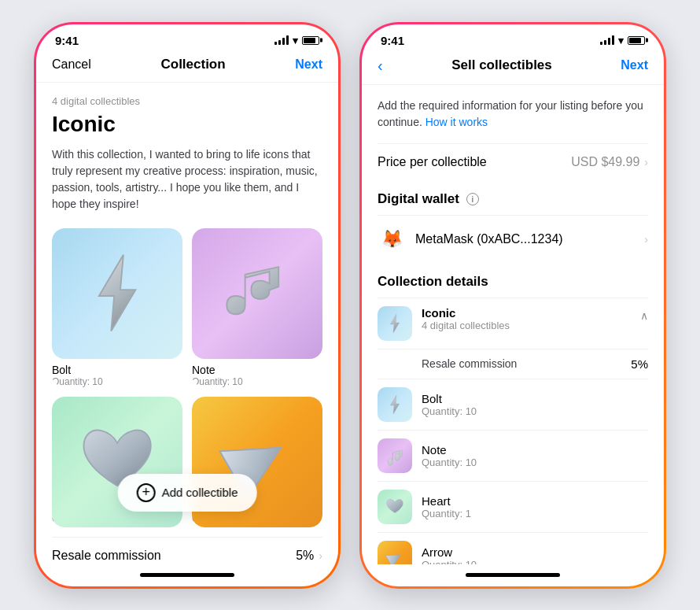 This screenshot has width=700, height=610. Describe the element at coordinates (502, 65) in the screenshot. I see `sell-nav-title: Sell collectibles` at that location.